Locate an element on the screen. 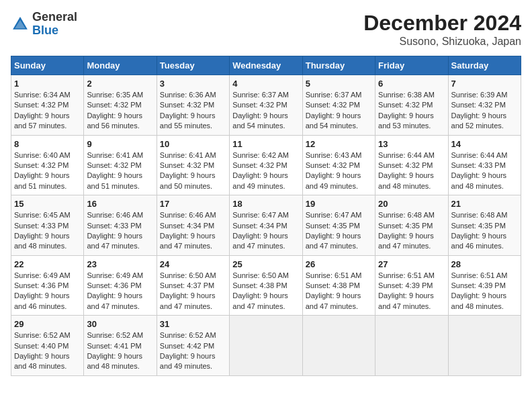 This screenshot has height=411, width=532. day-number: 31 is located at coordinates (193, 324).